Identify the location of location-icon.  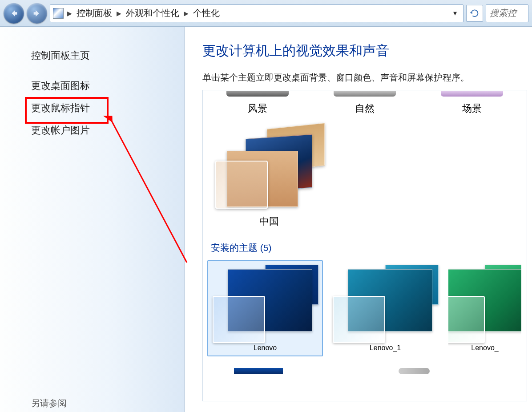
(58, 13).